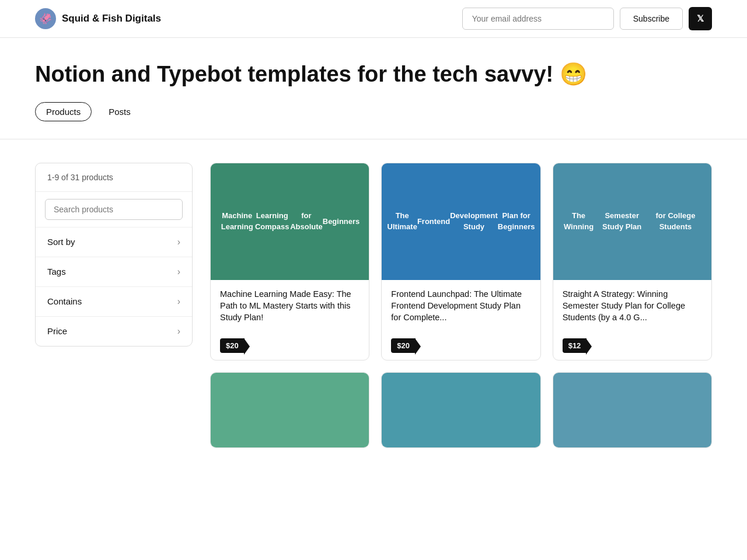  What do you see at coordinates (46, 19) in the screenshot?
I see `logo-emoji: 🦑` at bounding box center [46, 19].